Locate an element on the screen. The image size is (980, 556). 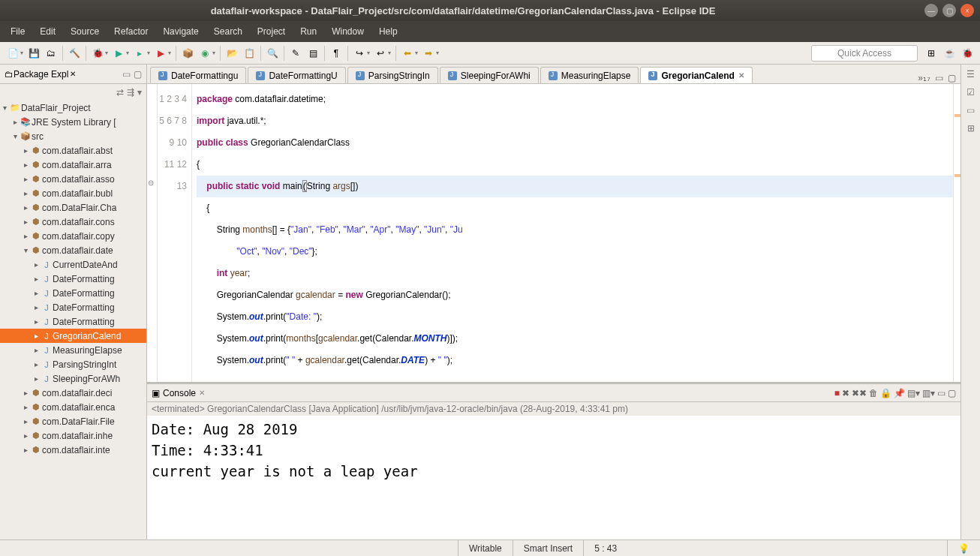
menu-bar: File Edit Source Refactor Navigate Searc… is located at coordinates (490, 32).